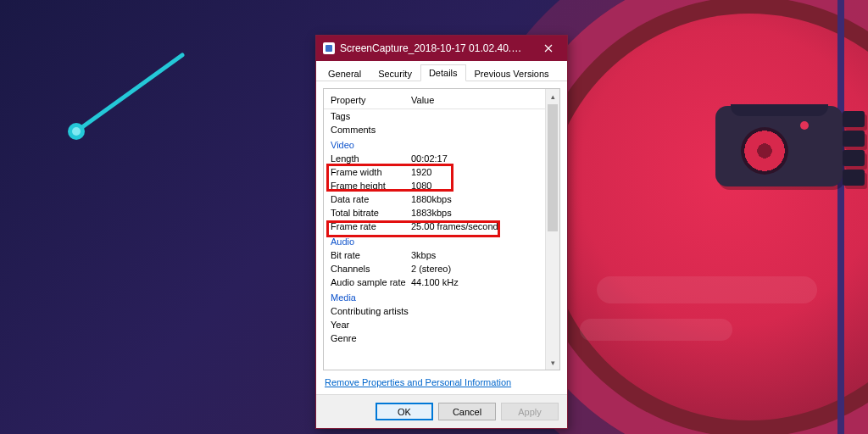 The width and height of the screenshot is (868, 434). What do you see at coordinates (476, 282) in the screenshot?
I see `property-value: 44.100 kHz` at bounding box center [476, 282].